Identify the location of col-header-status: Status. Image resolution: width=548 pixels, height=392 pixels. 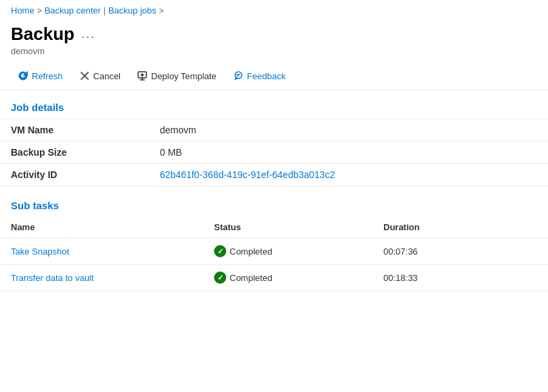
(288, 227).